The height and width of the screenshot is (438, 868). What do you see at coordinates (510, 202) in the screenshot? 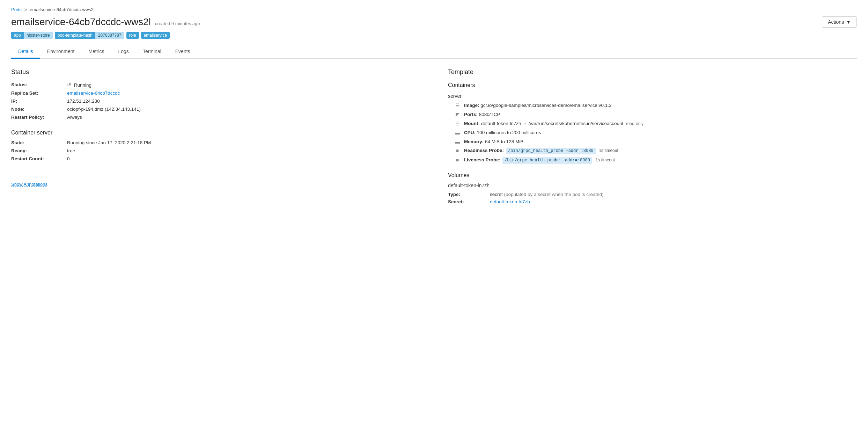
I see `volume-secret-link: default-token-ln7zh` at bounding box center [510, 202].